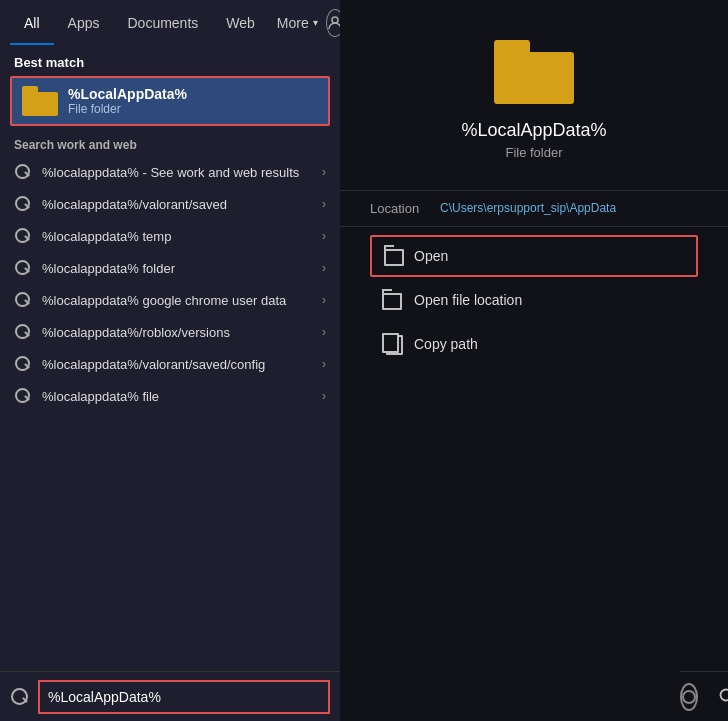 The image size is (728, 721). I want to click on best-match-name: %LocalAppData%, so click(128, 94).